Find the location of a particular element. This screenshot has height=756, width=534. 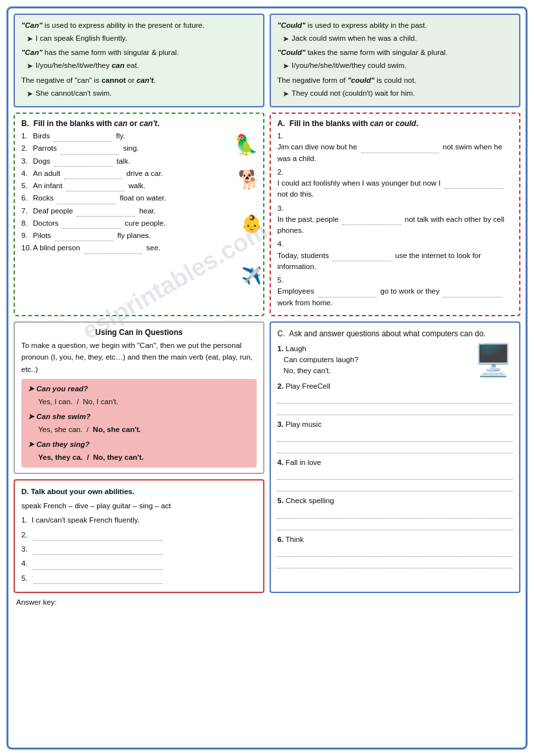

exercise-a-item-2: 2. I could act foolishly when I was youn… is located at coordinates (395, 184).